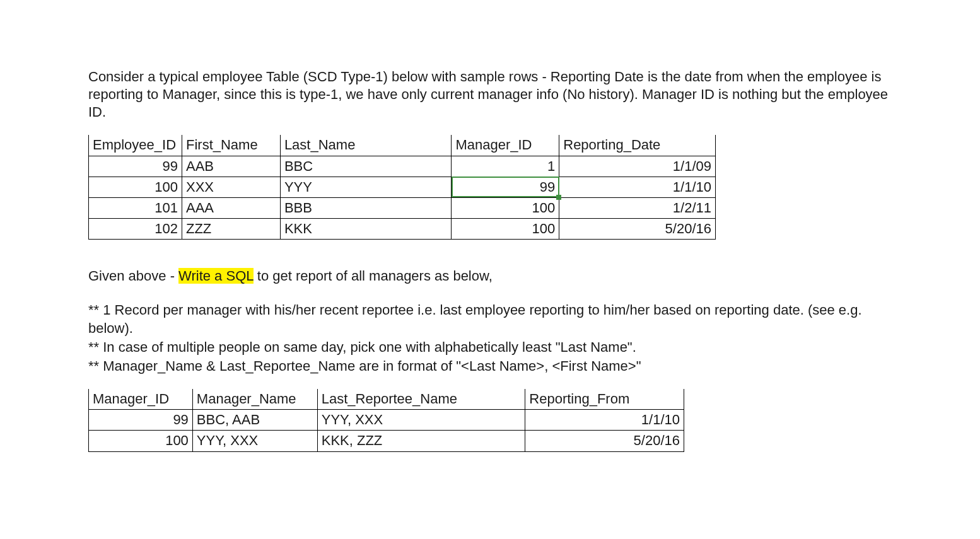 The width and height of the screenshot is (980, 539). Describe the element at coordinates (638, 166) in the screenshot. I see `cell-reporting-date: 1/1/09` at that location.